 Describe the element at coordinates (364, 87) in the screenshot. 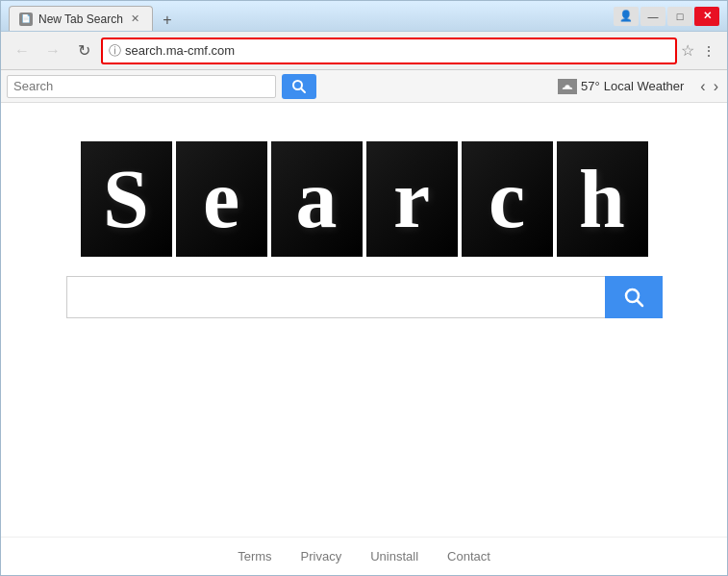

I see `toolbar-bar: 57° Local Weather ‹ ›` at that location.